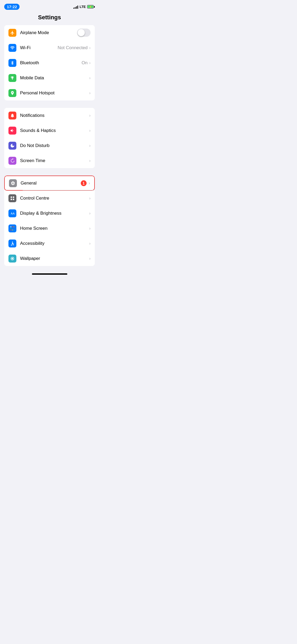 This screenshot has height=644, width=297. I want to click on mobile-data-icon, so click(12, 78).